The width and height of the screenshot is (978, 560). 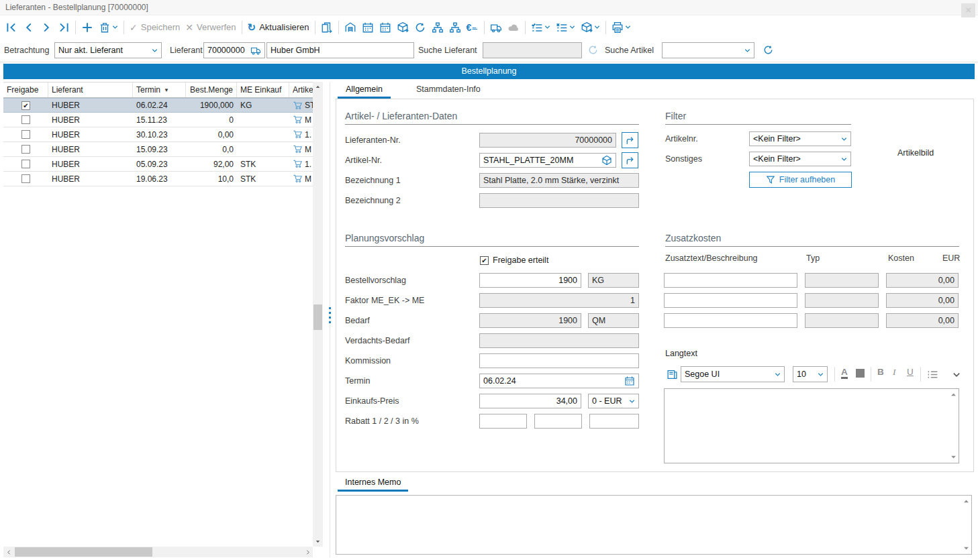 I want to click on last-record-button, so click(x=64, y=27).